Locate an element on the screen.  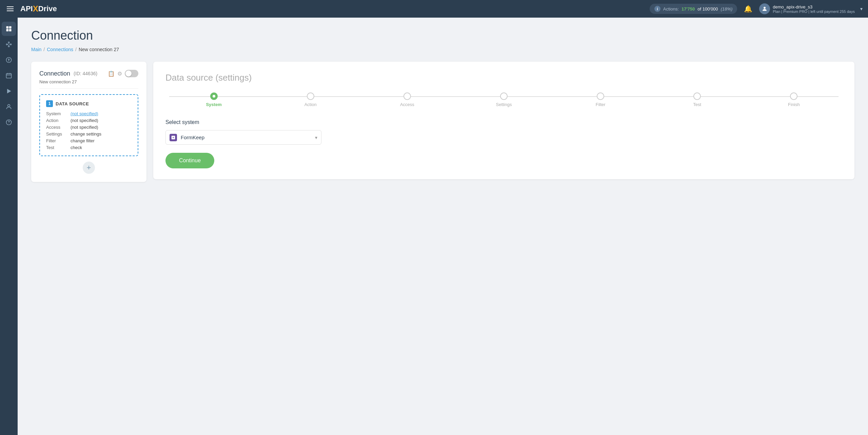
ds-row-test: Test check is located at coordinates (89, 148).